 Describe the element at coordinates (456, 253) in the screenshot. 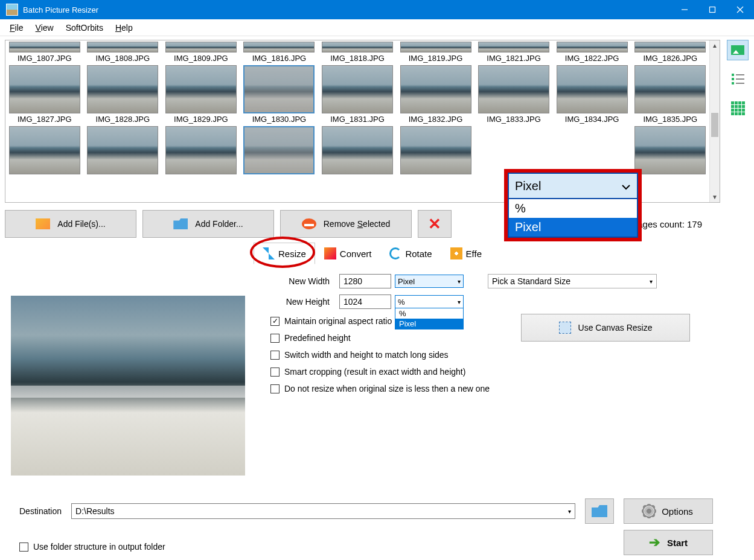

I see `effects-icon` at that location.